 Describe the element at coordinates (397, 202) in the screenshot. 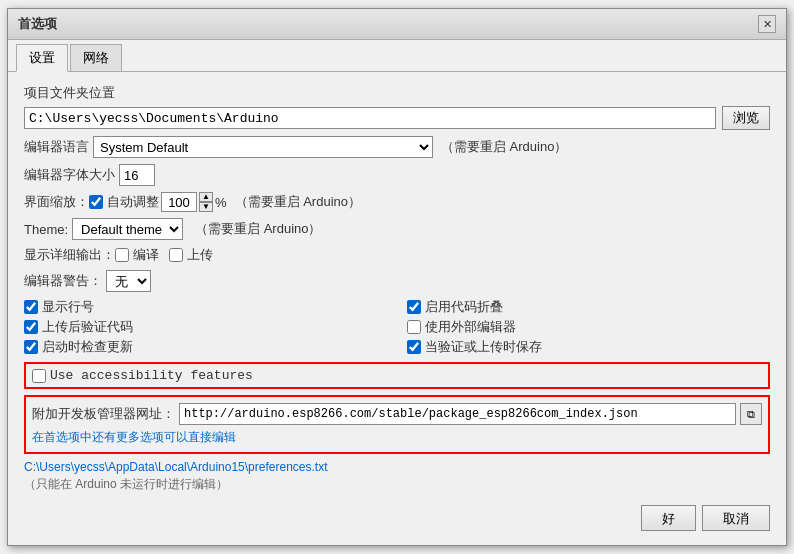

I see `zoom-row: 界面缩放： 自动调整 ▲ ▼ % （需要重启 Arduino）` at that location.